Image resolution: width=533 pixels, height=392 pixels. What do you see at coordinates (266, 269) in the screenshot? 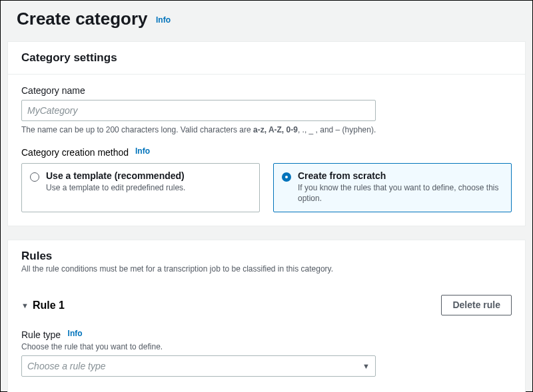
I see `rules-subtitle: All the rule conditions must be met for …` at bounding box center [266, 269].